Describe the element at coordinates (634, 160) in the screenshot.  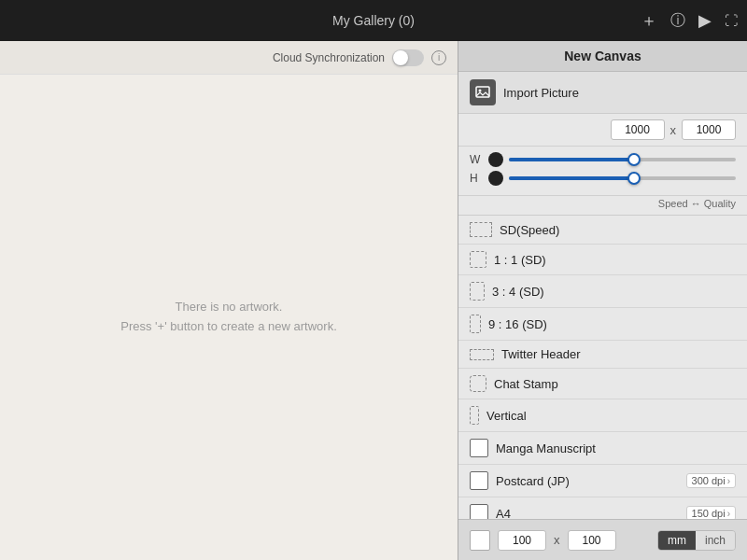
I see `width-slider-thumb` at that location.